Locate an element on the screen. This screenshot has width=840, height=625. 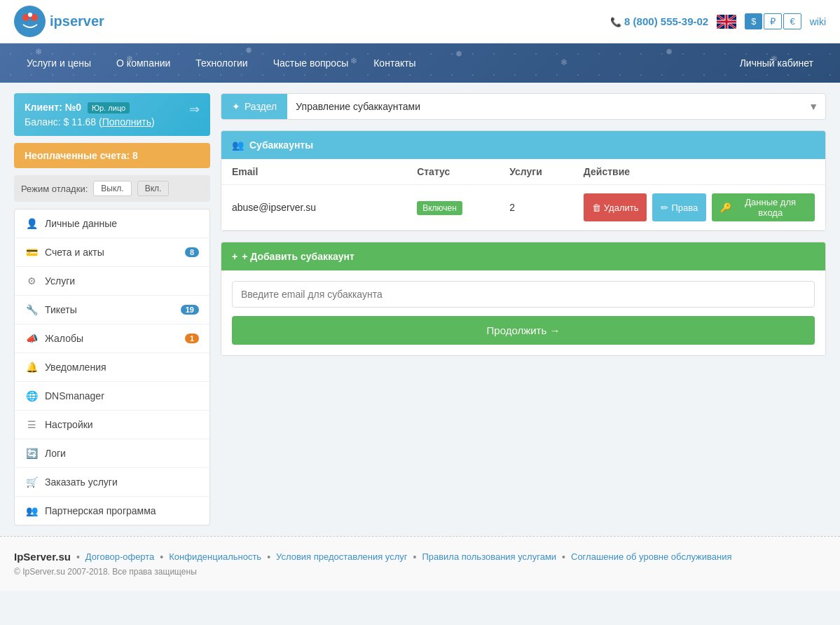
continue-button: Продолжить → is located at coordinates (523, 331).